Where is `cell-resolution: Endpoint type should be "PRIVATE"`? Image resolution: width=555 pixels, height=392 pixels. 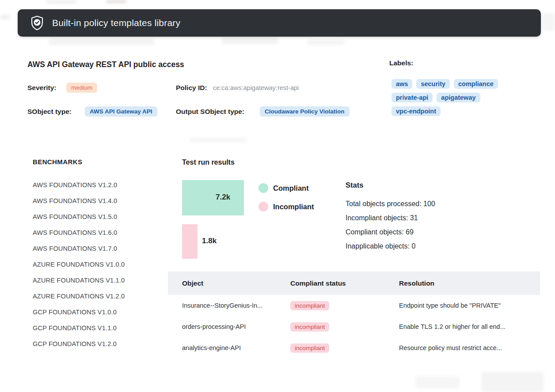
cell-resolution: Endpoint type should be "PRIVATE" is located at coordinates (462, 305).